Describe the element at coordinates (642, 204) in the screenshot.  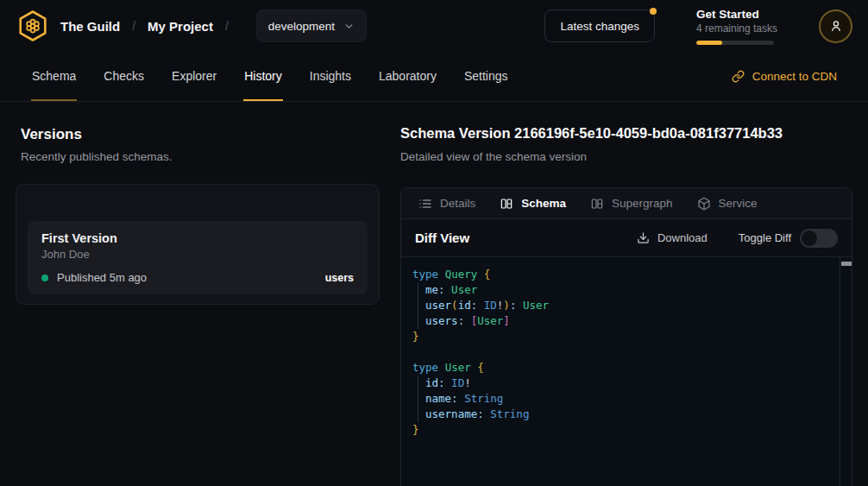
I see `tab-label: Supergraph` at that location.